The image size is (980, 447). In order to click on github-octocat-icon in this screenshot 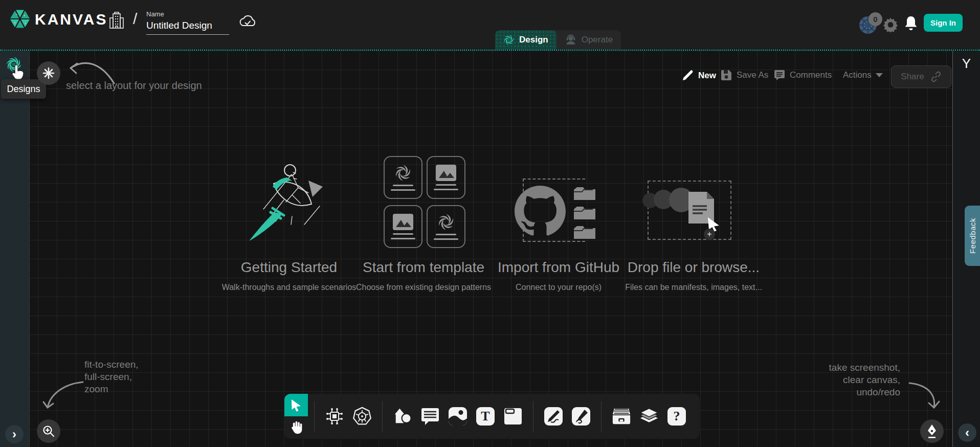, I will do `click(540, 211)`.